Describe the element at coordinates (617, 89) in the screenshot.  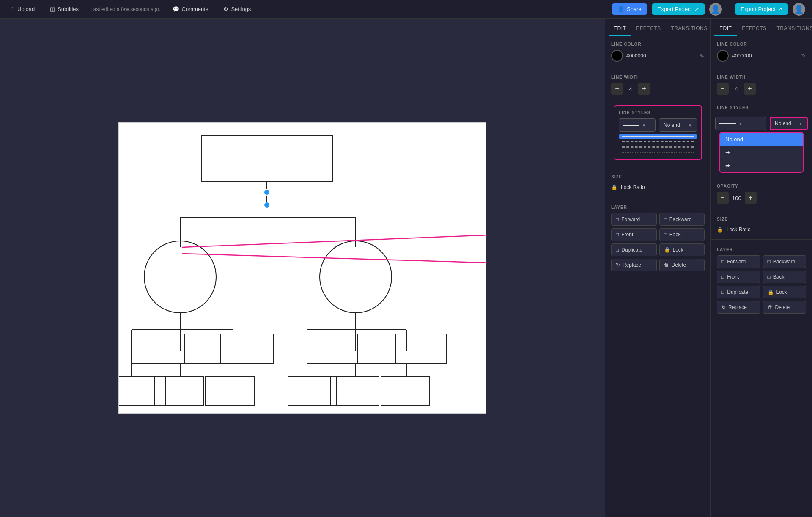
I see `line-width-decrease-1: −` at that location.